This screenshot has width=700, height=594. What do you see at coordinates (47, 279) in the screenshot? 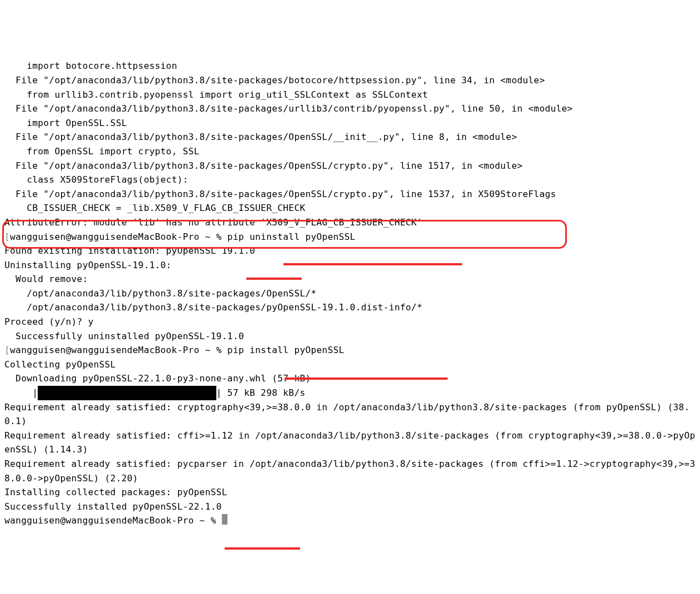
I see `output-line: Would remove:` at bounding box center [47, 279].